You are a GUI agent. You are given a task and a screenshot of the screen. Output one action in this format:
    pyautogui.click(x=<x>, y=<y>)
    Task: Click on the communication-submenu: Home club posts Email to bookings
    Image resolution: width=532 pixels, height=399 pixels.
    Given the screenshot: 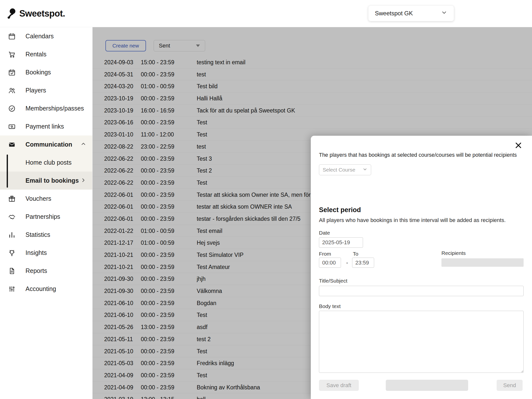 What is the action you would take?
    pyautogui.click(x=46, y=172)
    